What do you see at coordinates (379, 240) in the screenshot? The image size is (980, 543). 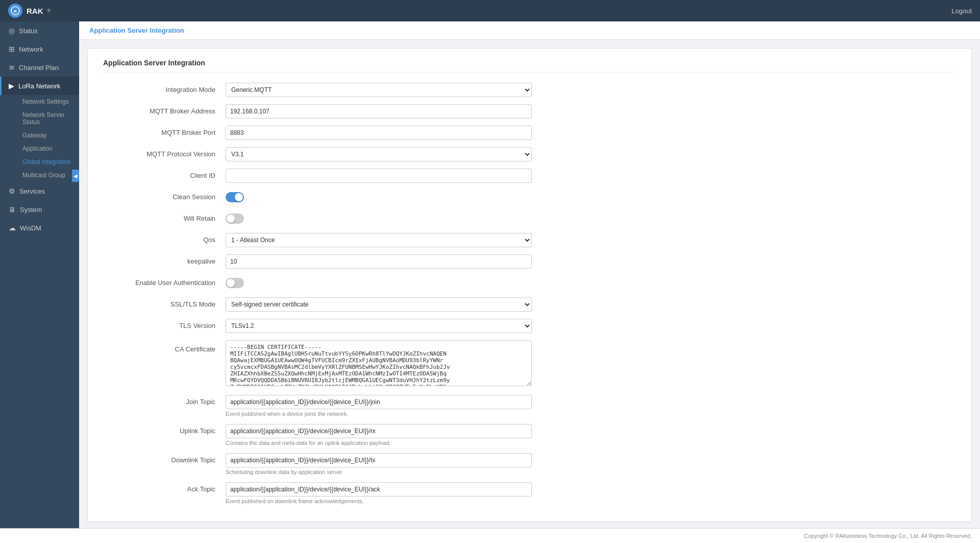 I see `qos-select: 0 - At Most Once 1 - Atleast Once 2 - Ex…` at bounding box center [379, 240].